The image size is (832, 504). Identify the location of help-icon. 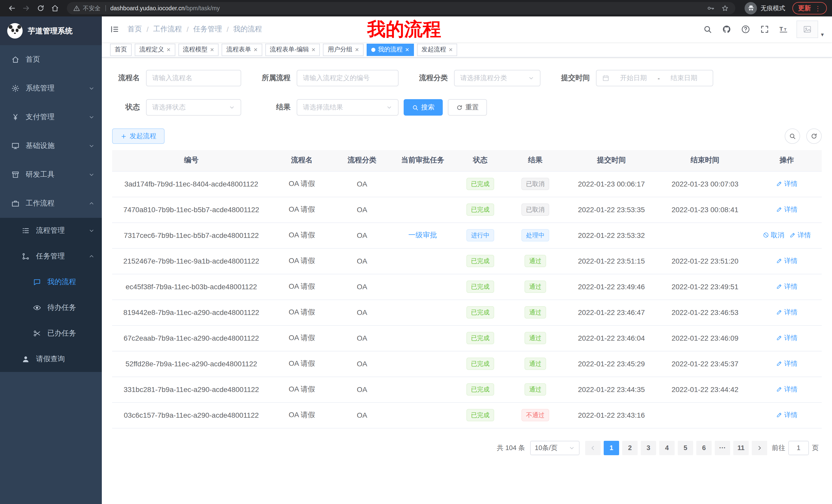
(746, 29).